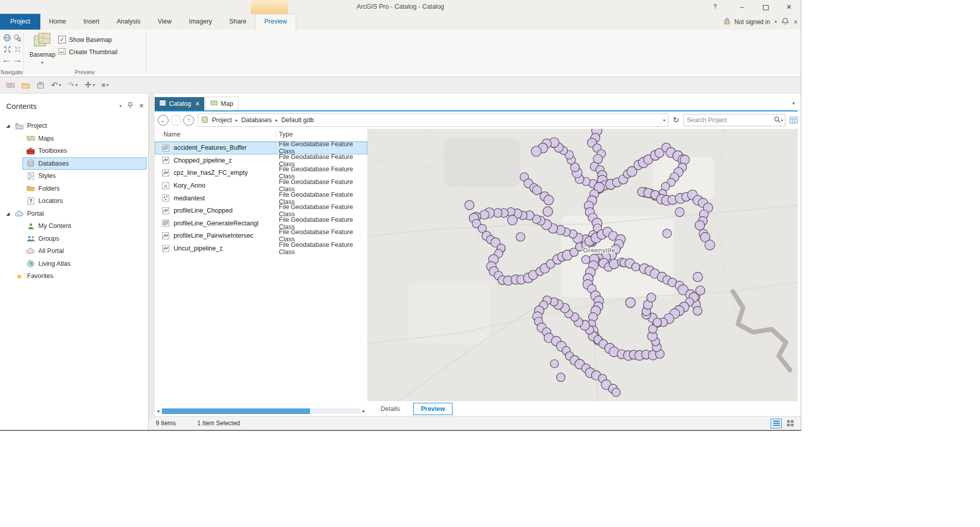 The width and height of the screenshot is (980, 527). Describe the element at coordinates (74, 151) in the screenshot. I see `tree-item-toolboxes: Toolboxes` at that location.